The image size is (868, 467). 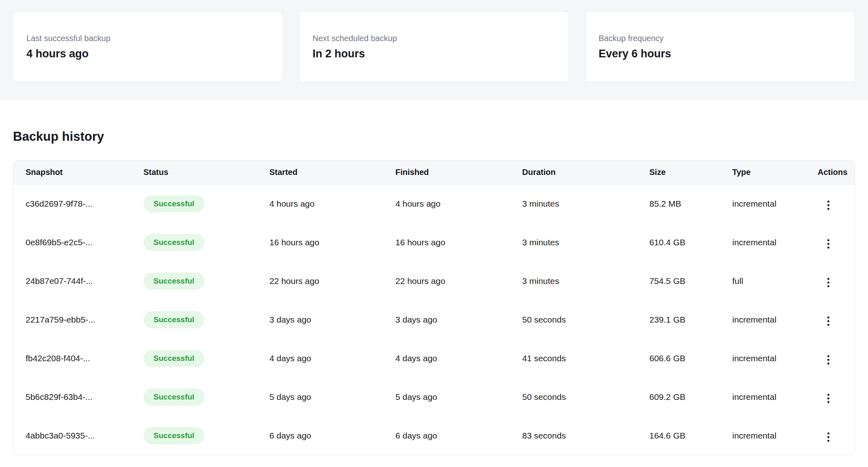 What do you see at coordinates (459, 242) in the screenshot?
I see `finished-cell: 16 hours ago` at bounding box center [459, 242].